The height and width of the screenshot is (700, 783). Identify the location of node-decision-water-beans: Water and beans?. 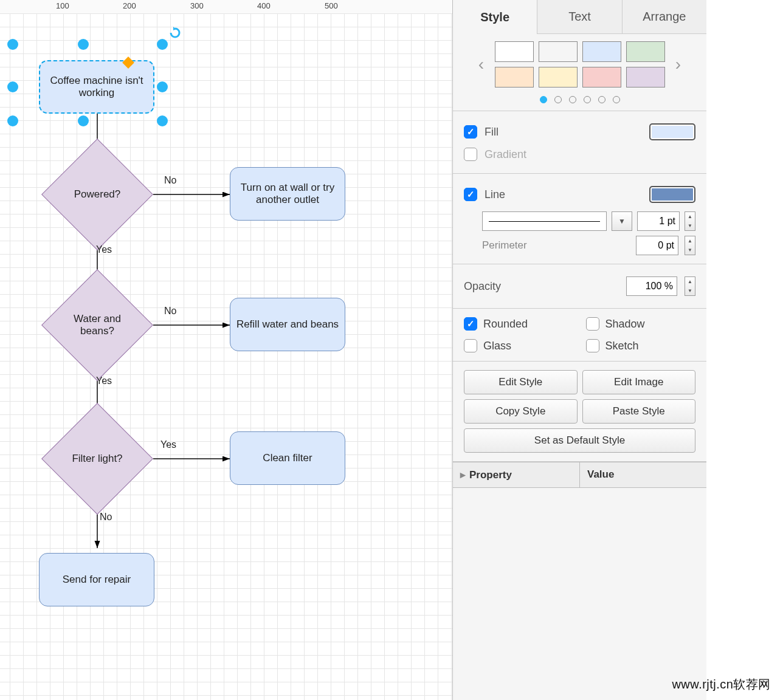
(97, 325).